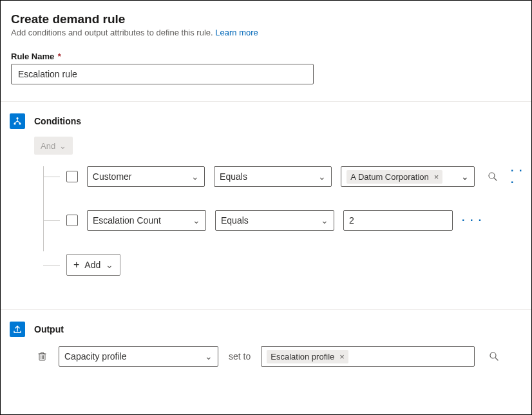 This screenshot has width=532, height=415. What do you see at coordinates (17, 121) in the screenshot?
I see `conditions-icon` at bounding box center [17, 121].